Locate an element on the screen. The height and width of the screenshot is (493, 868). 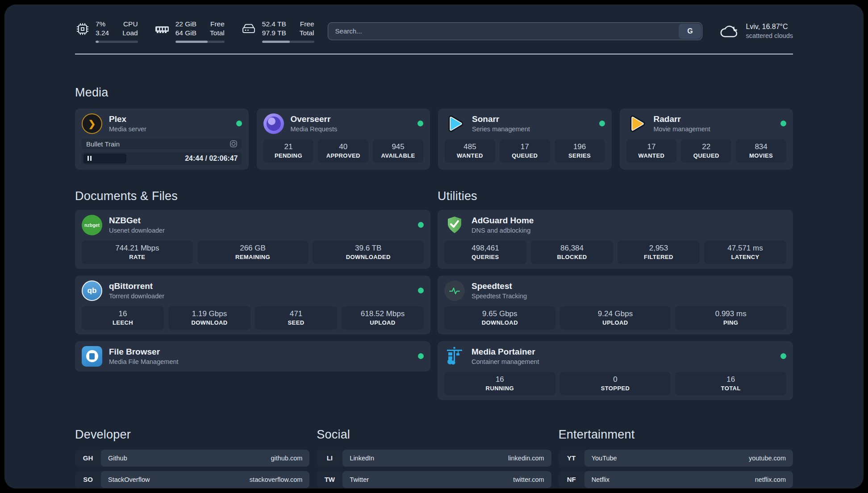
app-desc: Usenet downloader is located at coordinates (137, 230).